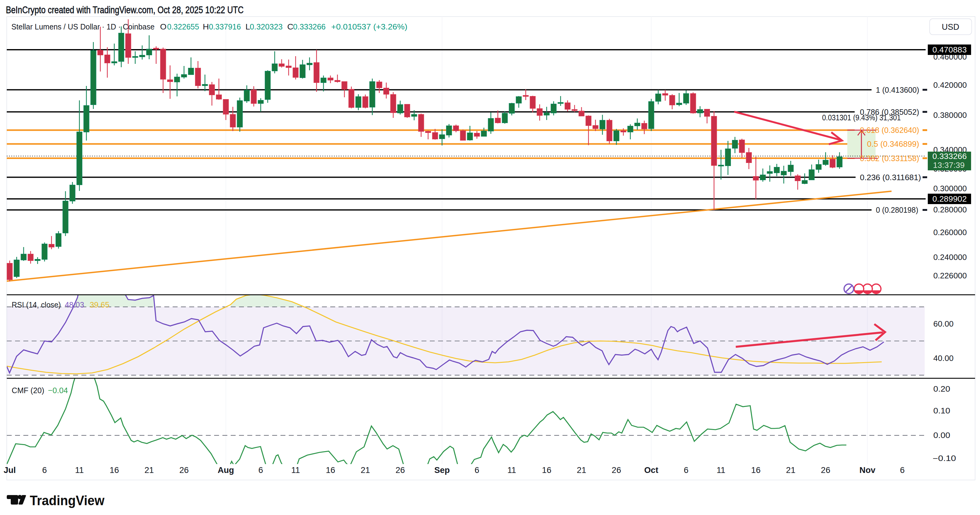 The image size is (980, 515). What do you see at coordinates (125, 10) in the screenshot?
I see `svg-text:BeInCrypto created with Tradin: BeInCrypto created with TradingView.com,…` at bounding box center [125, 10].